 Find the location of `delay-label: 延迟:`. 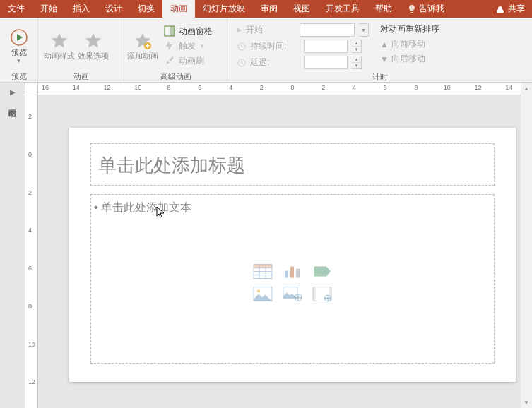

delay-label: 延迟: is located at coordinates (275, 62).